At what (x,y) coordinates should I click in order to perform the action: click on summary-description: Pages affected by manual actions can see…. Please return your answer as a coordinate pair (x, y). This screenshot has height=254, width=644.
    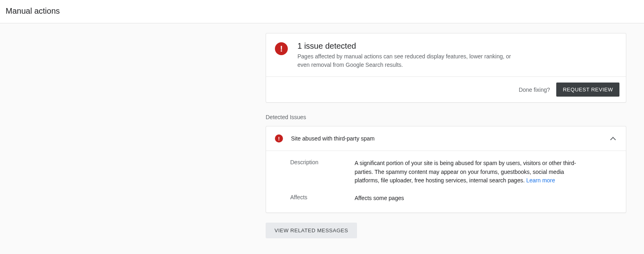
    Looking at the image, I should click on (410, 61).